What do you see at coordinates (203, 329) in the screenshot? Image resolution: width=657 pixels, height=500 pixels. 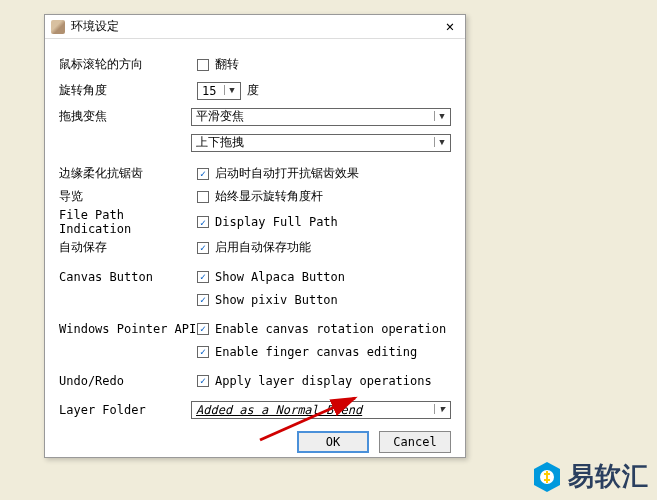 I see `checkbox-rotation-op` at bounding box center [203, 329].